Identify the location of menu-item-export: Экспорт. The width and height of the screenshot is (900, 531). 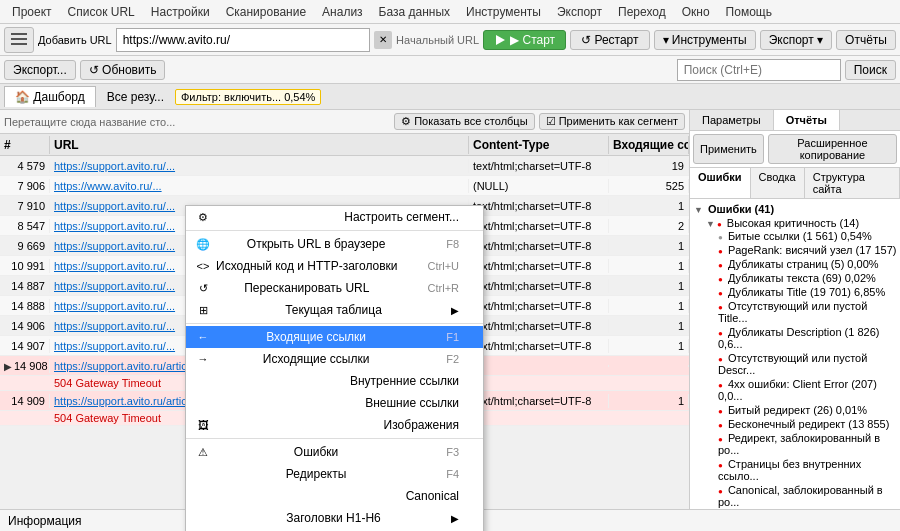
(580, 12).